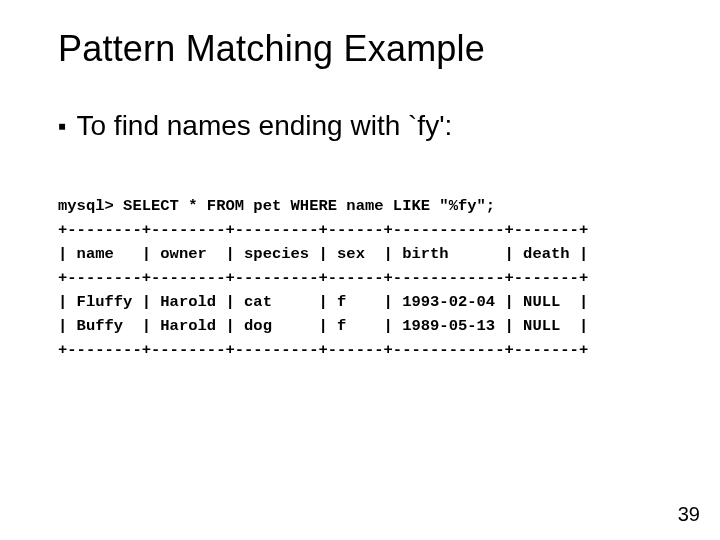 The height and width of the screenshot is (540, 720). What do you see at coordinates (323, 326) in the screenshot?
I see `code-line: | Buffy | Harold | dog | f | 1989-05-13 …` at bounding box center [323, 326].